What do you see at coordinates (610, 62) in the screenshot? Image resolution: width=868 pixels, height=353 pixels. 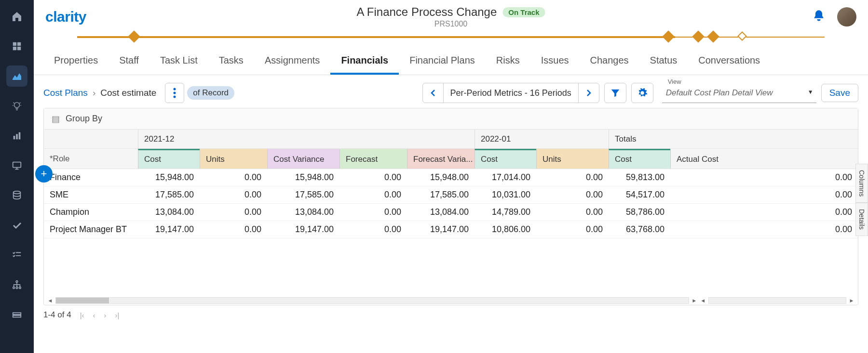 I see `tab-changes: Changes` at bounding box center [610, 62].